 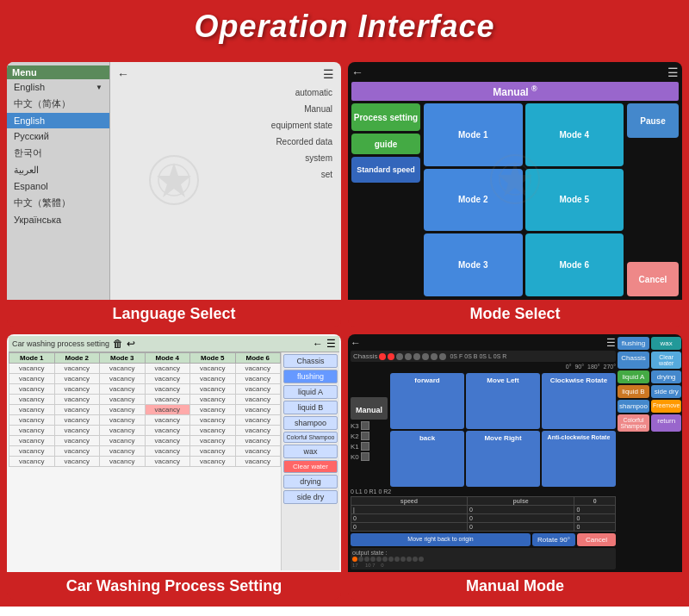 I want to click on move-right-btn: Move Right, so click(x=503, y=458).